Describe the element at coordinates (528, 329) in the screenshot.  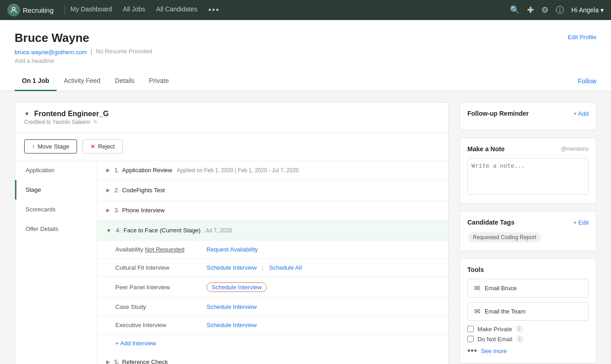
I see `make-private-row: Make Private i` at that location.